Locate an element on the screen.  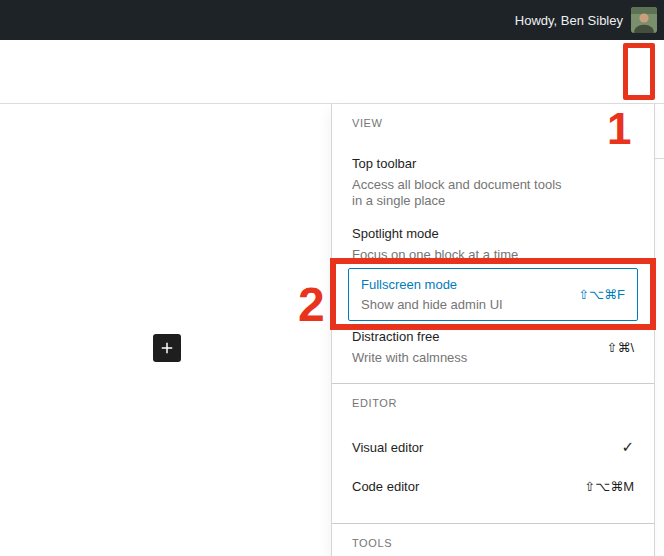
block-inserter-button is located at coordinates (167, 348).